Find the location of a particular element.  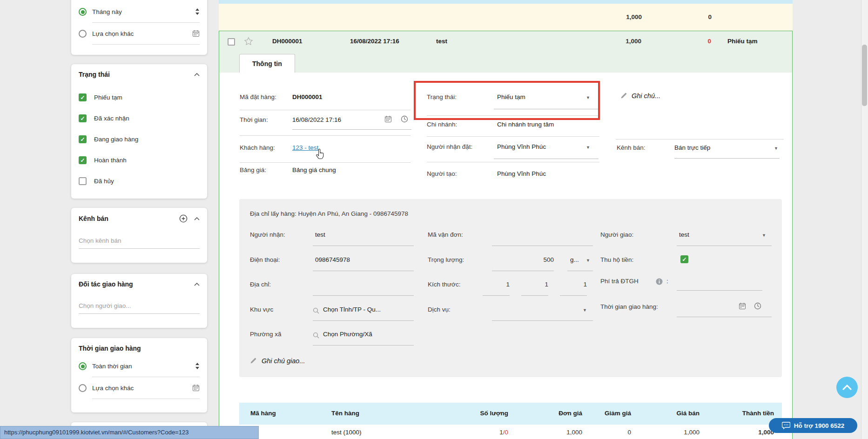

receiver-input: test is located at coordinates (320, 234).